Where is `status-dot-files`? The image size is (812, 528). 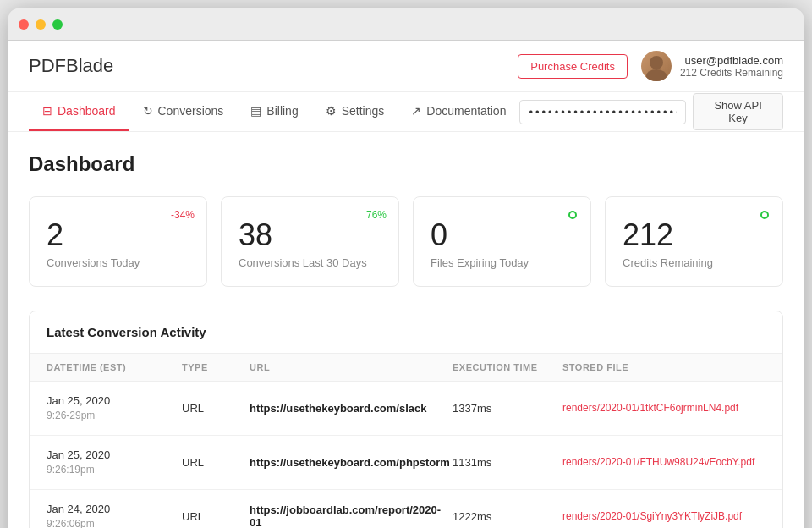 status-dot-files is located at coordinates (573, 215).